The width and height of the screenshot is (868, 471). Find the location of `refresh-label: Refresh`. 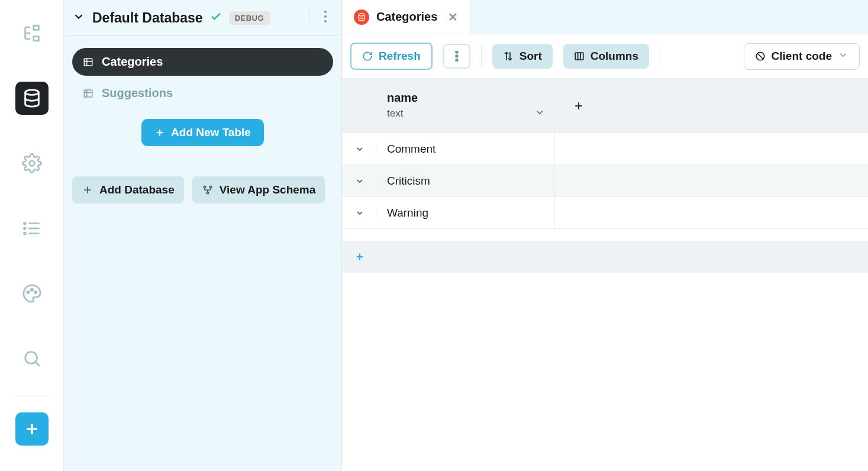

refresh-label: Refresh is located at coordinates (400, 56).